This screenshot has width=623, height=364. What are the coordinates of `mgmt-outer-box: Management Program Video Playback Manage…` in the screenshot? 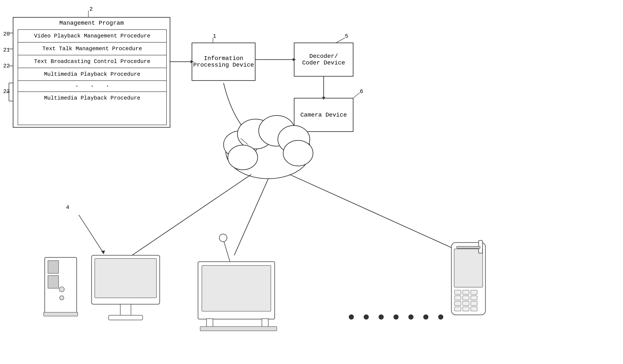 It's located at (91, 72).